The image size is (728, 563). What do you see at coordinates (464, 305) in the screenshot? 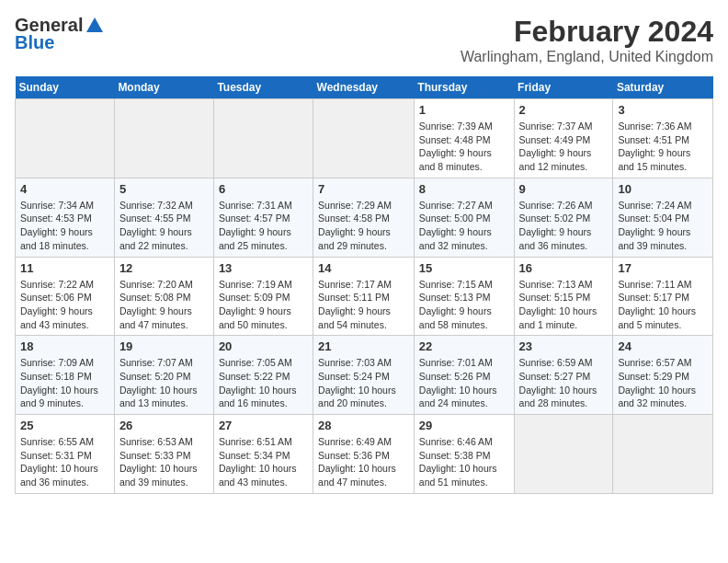
I see `day-detail: Sunrise: 7:15 AM Sunset: 5:13 PM Dayligh…` at bounding box center [464, 305].